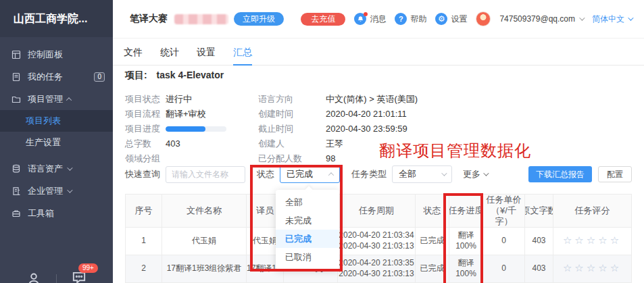  I want to click on sidebar-item-label: 项目管理, so click(45, 99).